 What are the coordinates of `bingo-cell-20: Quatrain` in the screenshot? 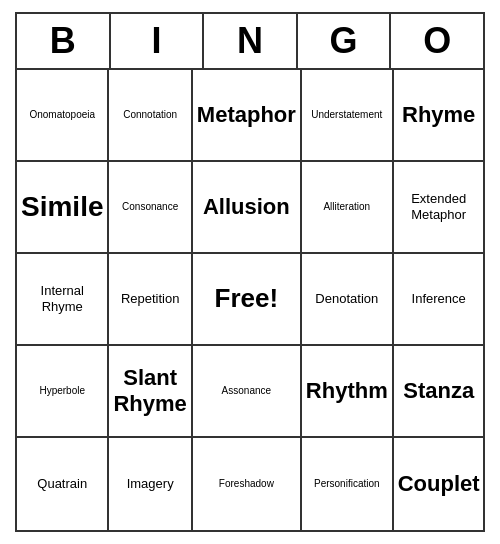 It's located at (63, 484).